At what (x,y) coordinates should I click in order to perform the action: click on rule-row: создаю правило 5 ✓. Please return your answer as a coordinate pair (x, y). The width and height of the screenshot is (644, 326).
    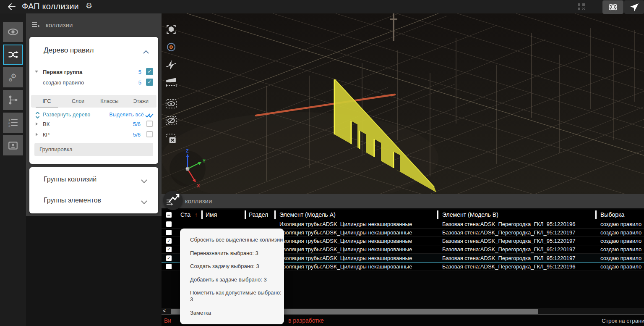
    Looking at the image, I should click on (94, 83).